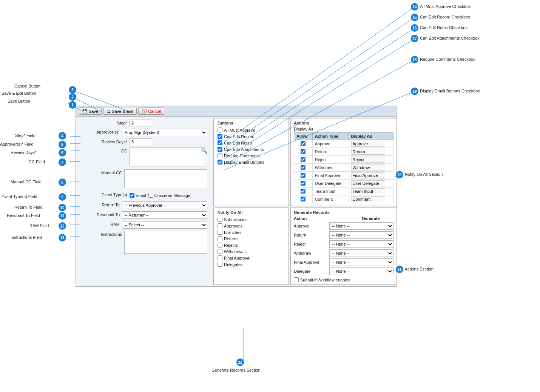 The width and height of the screenshot is (540, 392). What do you see at coordinates (371, 218) in the screenshot?
I see `gen-col-generate: Generate` at bounding box center [371, 218].